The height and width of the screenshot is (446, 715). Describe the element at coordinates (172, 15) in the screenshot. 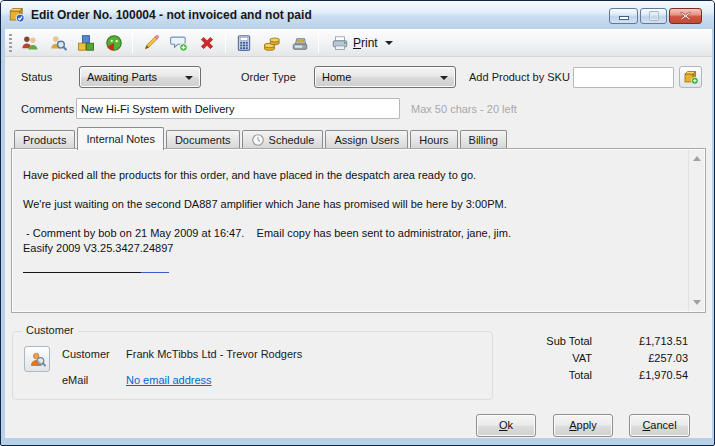

I see `window-title: Edit Order No. 100004 - not invoiced and…` at that location.